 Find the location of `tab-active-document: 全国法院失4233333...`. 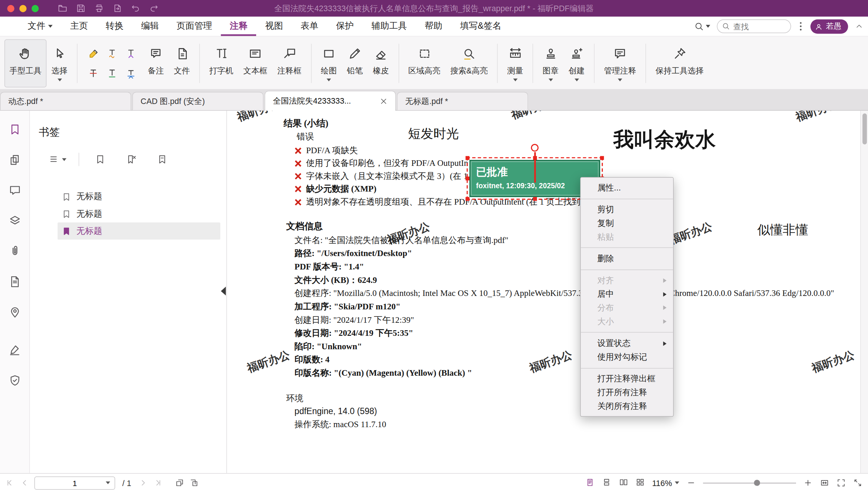

tab-active-document: 全国法院失4233333... is located at coordinates (330, 101).